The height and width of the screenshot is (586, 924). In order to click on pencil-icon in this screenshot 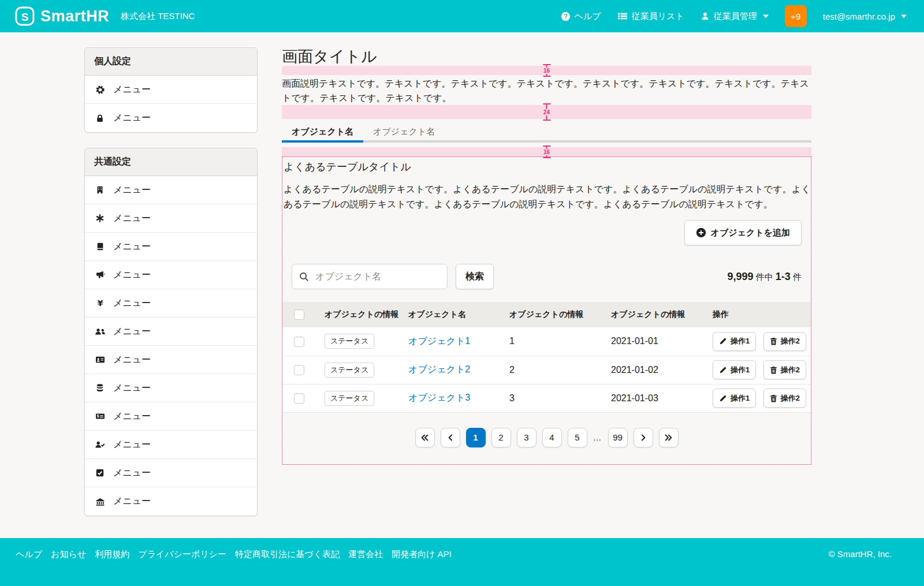, I will do `click(723, 370)`.